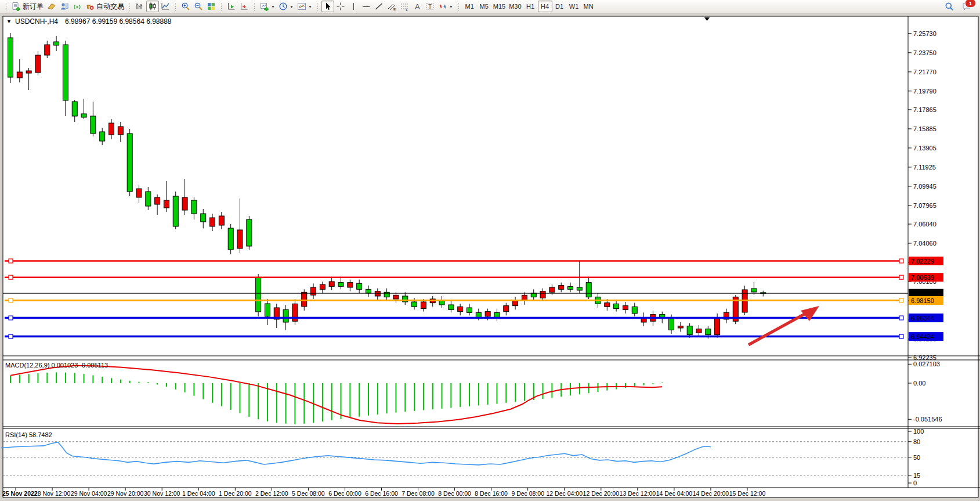  Describe the element at coordinates (499, 6) in the screenshot. I see `timeframe-M15-button: M15` at that location.